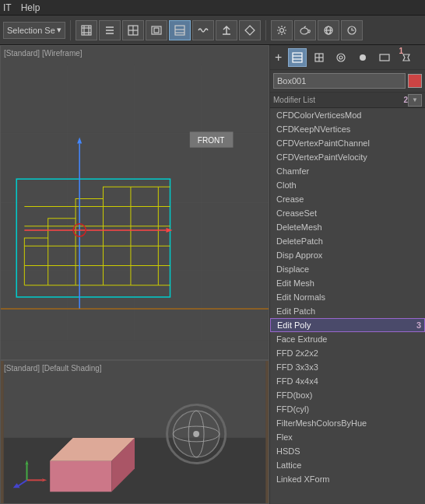 The image size is (425, 504). I want to click on sphere-btn, so click(328, 30).